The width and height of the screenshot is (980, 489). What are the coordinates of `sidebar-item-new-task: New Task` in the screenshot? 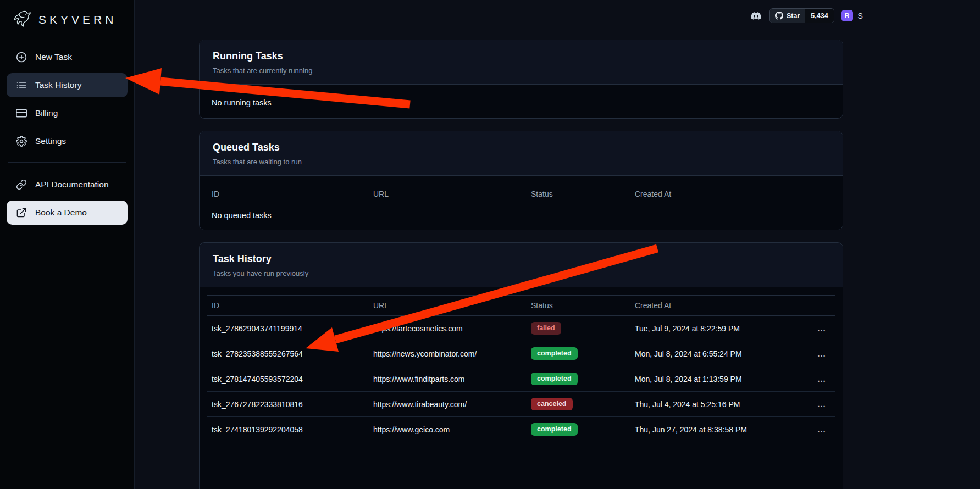 It's located at (67, 57).